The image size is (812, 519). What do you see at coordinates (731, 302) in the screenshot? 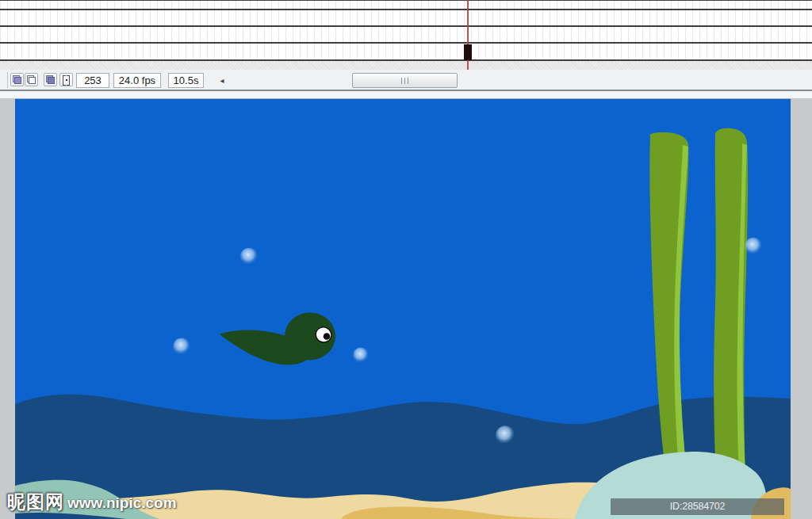
I see `seaweed-right` at bounding box center [731, 302].